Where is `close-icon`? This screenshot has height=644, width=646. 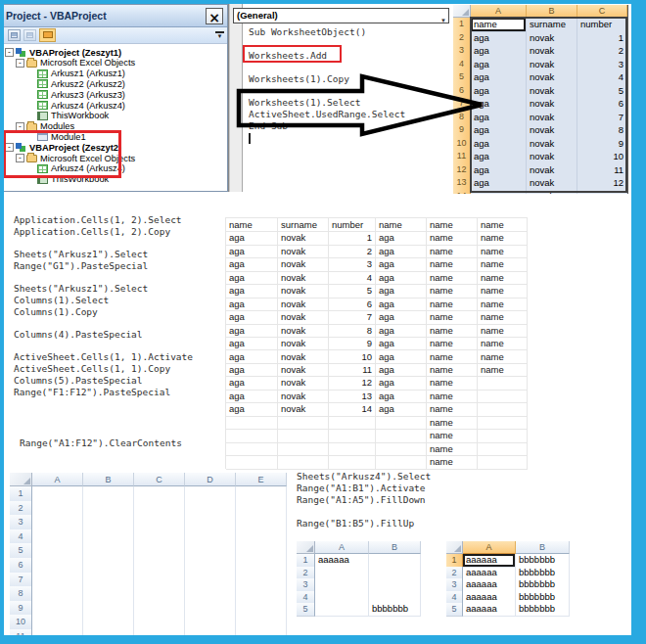
close-icon is located at coordinates (214, 16).